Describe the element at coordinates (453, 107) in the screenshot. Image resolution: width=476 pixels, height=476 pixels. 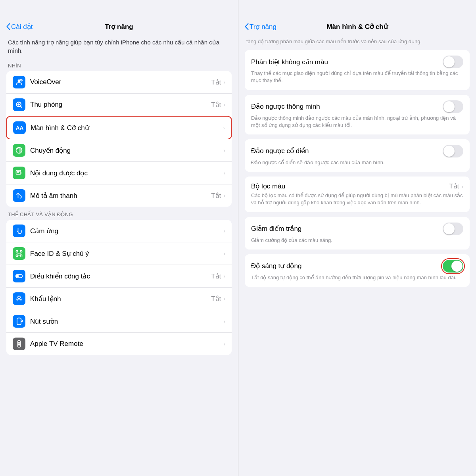
I see `dao-nguoc-thong-minh-toggle` at that location.